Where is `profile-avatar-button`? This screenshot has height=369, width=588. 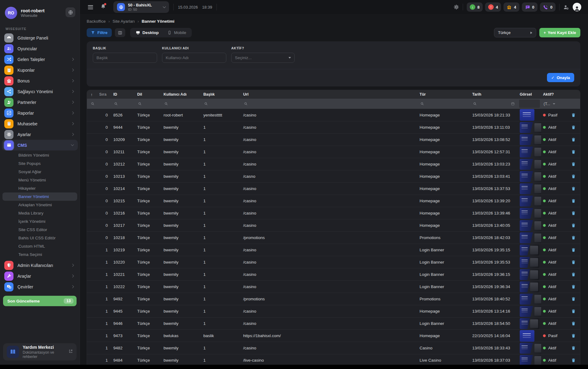 profile-avatar-button is located at coordinates (577, 7).